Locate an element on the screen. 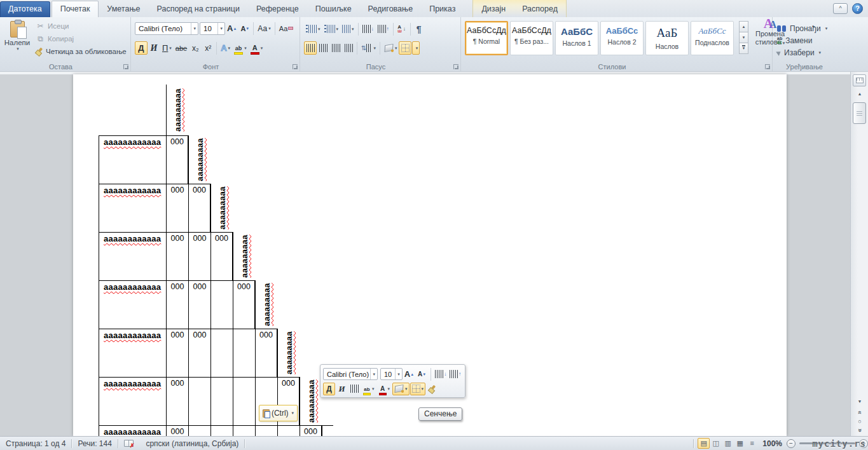  next-page-button: » is located at coordinates (860, 430).